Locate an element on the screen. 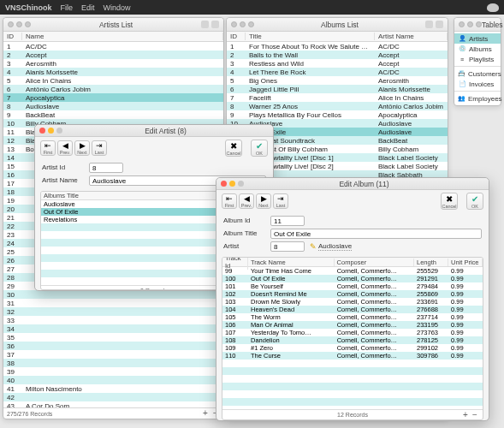 This screenshot has width=504, height=428. table-row: 4Let There Be RockAC/DC is located at coordinates (337, 72).